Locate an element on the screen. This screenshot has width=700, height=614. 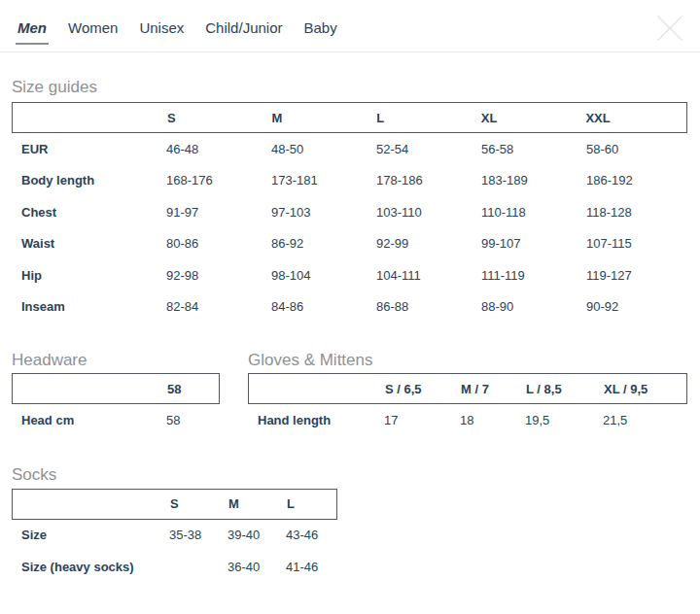
table-cell: 92-99 is located at coordinates (425, 243).